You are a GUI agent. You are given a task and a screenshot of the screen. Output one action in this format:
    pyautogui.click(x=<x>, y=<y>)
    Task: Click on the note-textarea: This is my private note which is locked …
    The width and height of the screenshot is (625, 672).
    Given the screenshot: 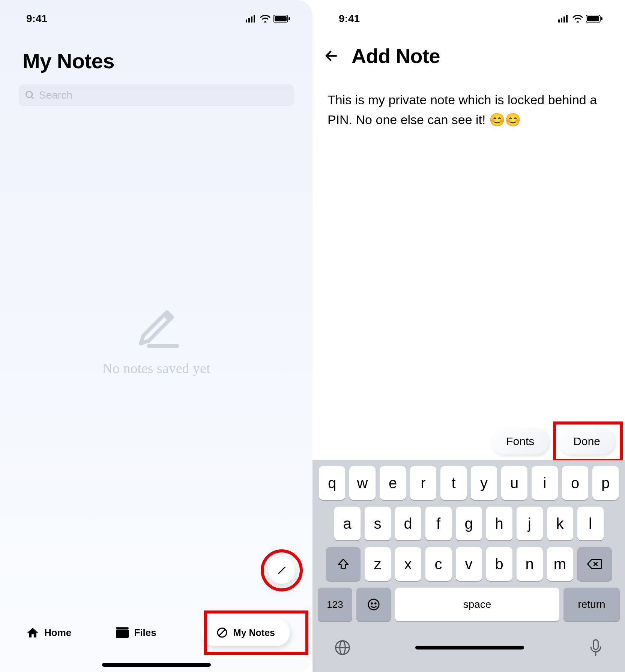 What is the action you would take?
    pyautogui.click(x=469, y=110)
    